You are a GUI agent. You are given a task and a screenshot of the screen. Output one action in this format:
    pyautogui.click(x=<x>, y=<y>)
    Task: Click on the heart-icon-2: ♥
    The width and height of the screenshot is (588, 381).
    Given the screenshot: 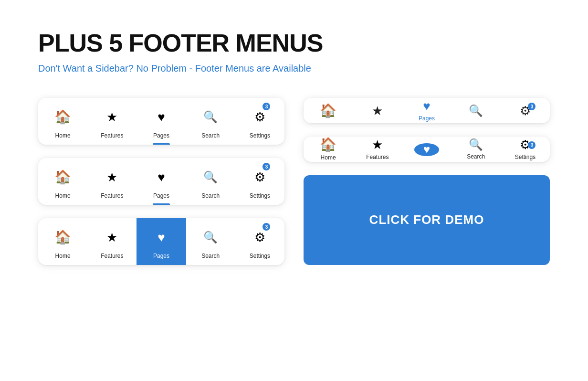 What is the action you would take?
    pyautogui.click(x=427, y=106)
    